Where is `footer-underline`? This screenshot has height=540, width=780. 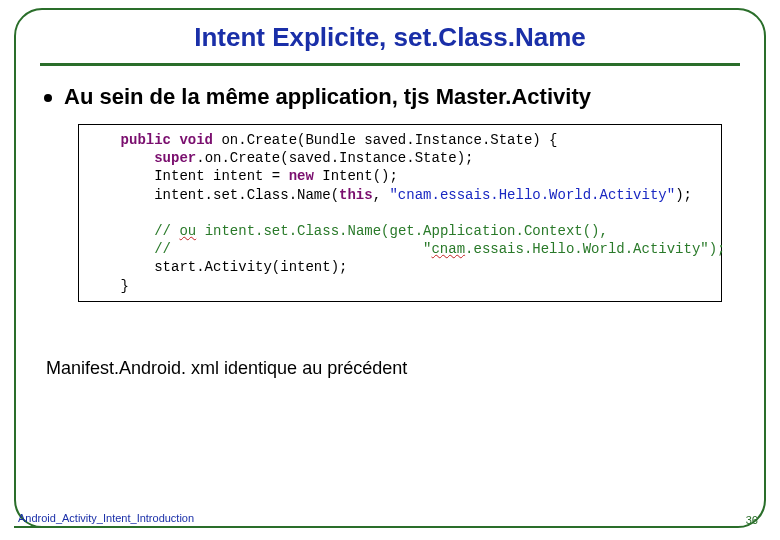
footer-underline is located at coordinates (107, 527).